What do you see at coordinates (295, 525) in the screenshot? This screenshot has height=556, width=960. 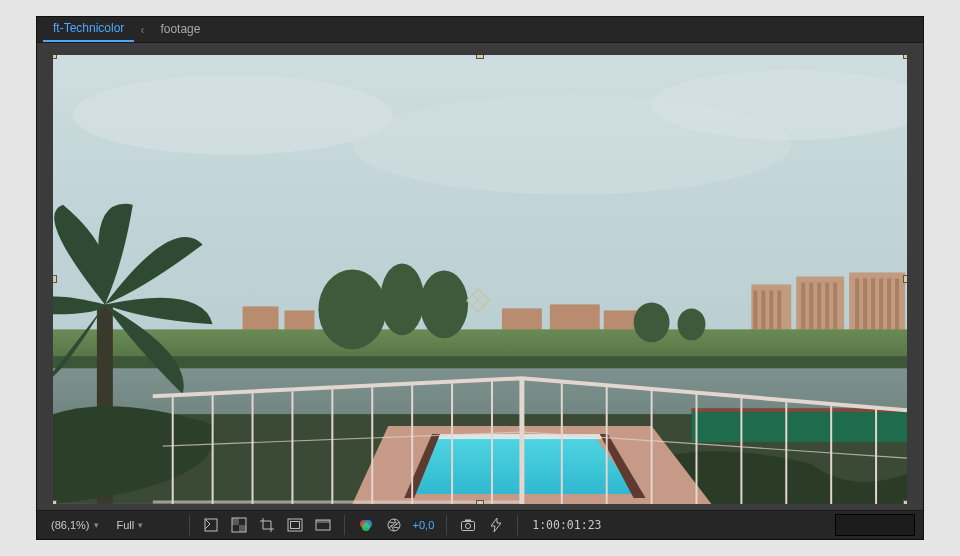 I see `safe-zones-icon` at bounding box center [295, 525].